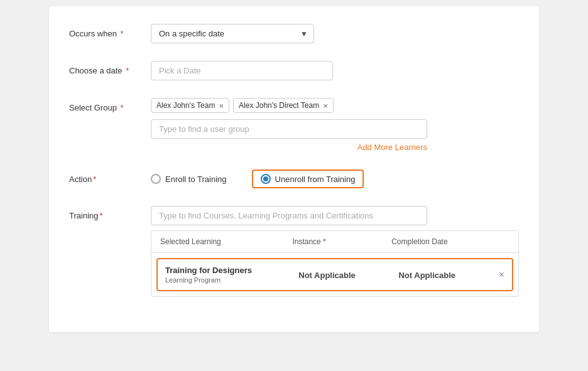  I want to click on enroll-option: Enroll to Training, so click(188, 179).